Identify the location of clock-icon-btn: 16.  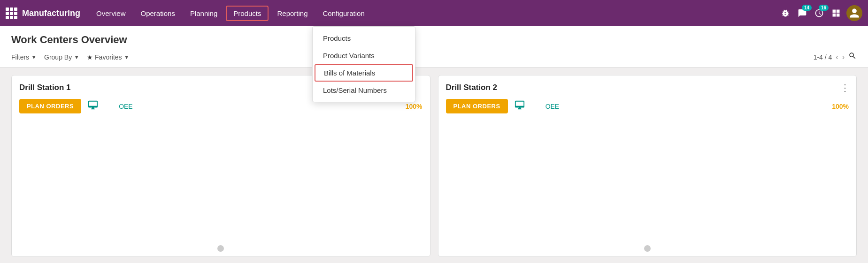
(819, 13).